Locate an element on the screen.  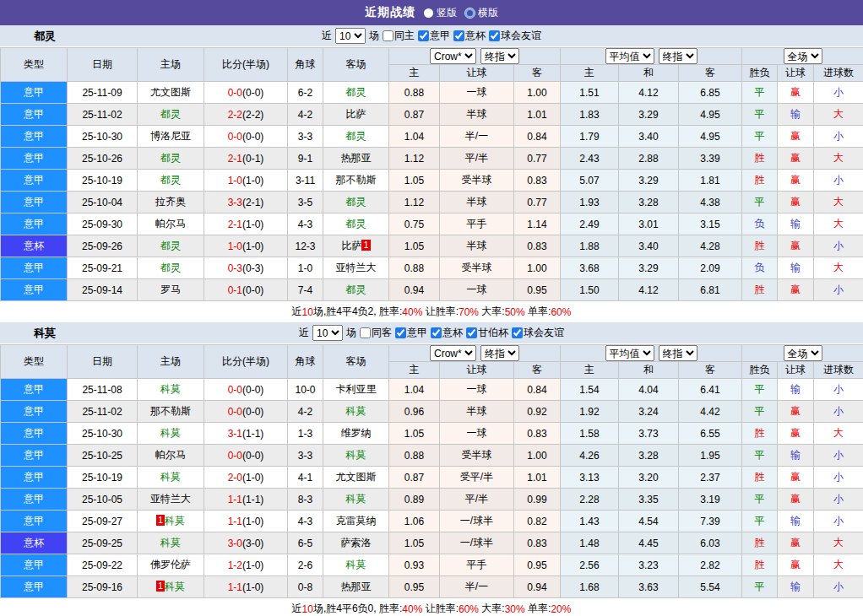
summary-segment: 60% is located at coordinates (469, 609).